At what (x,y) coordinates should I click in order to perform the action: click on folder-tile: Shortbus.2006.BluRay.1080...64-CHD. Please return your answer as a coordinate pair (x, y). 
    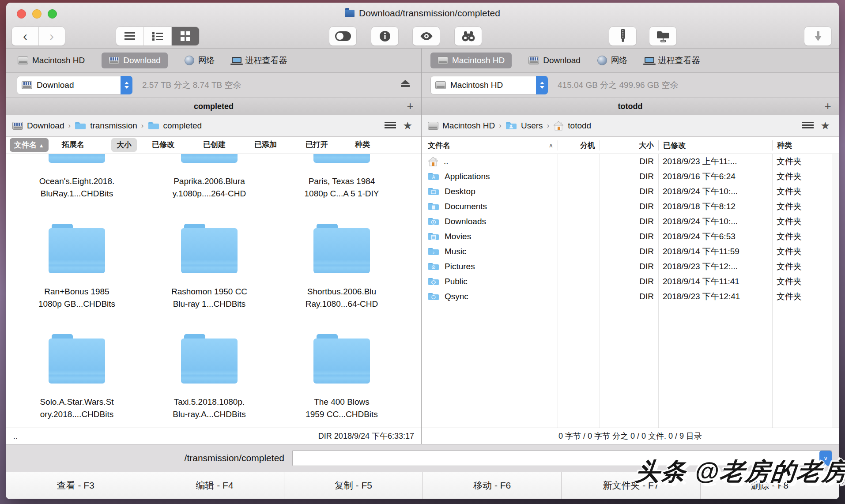
    Looking at the image, I should click on (342, 279).